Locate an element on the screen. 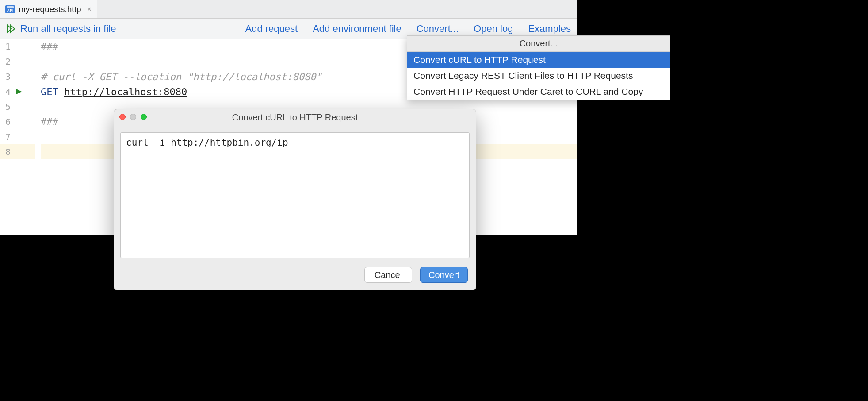 The image size is (868, 401). close-tab-icon: × is located at coordinates (89, 9).